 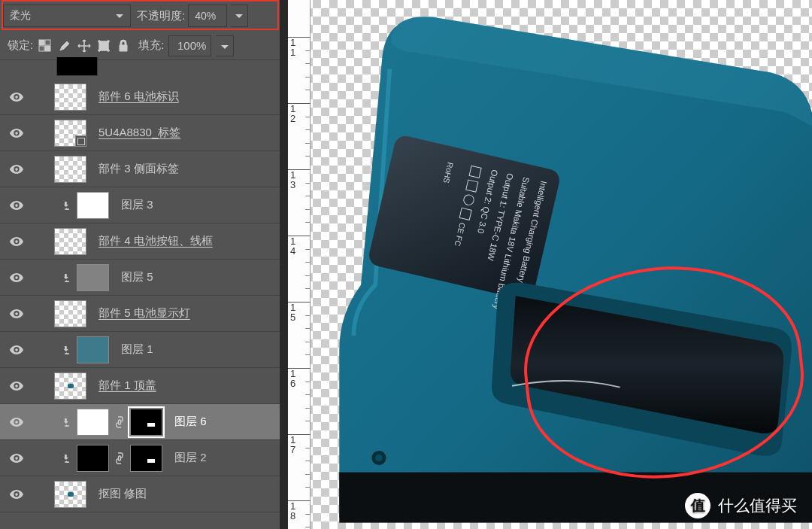 I want to click on panel-gutter, so click(x=284, y=265).